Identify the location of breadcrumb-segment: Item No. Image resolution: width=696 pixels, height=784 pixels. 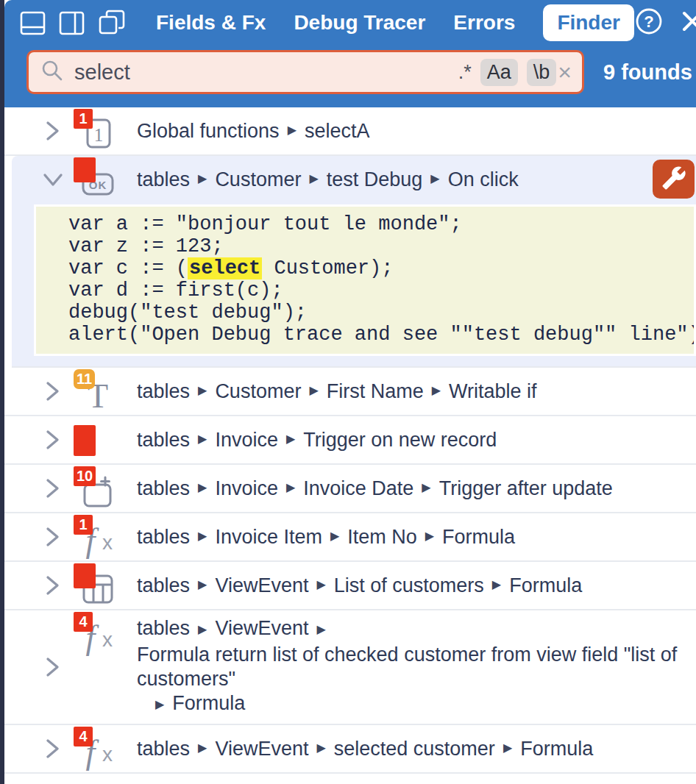
(383, 537).